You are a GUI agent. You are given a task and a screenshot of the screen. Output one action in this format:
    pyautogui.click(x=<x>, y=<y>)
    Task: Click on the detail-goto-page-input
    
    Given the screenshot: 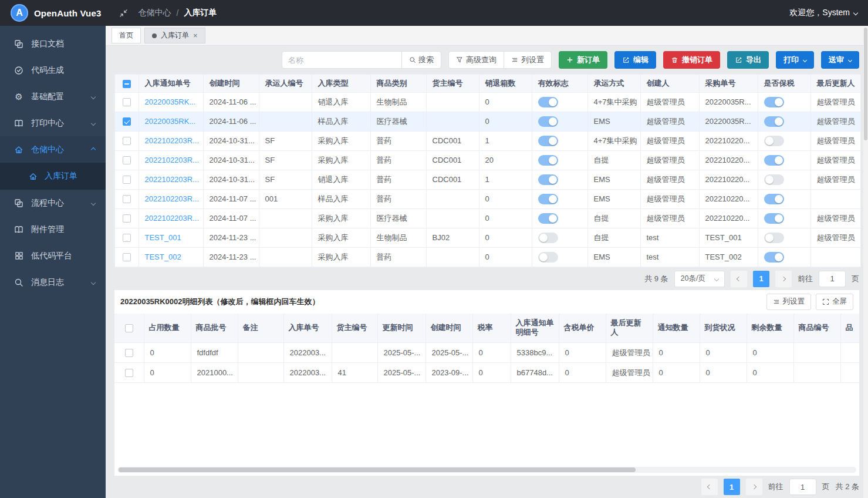 What is the action you would take?
    pyautogui.click(x=803, y=487)
    